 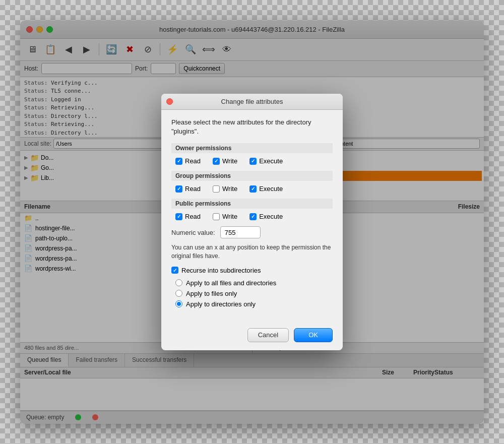 What do you see at coordinates (179, 161) in the screenshot?
I see `owner-read-checkbox` at bounding box center [179, 161].